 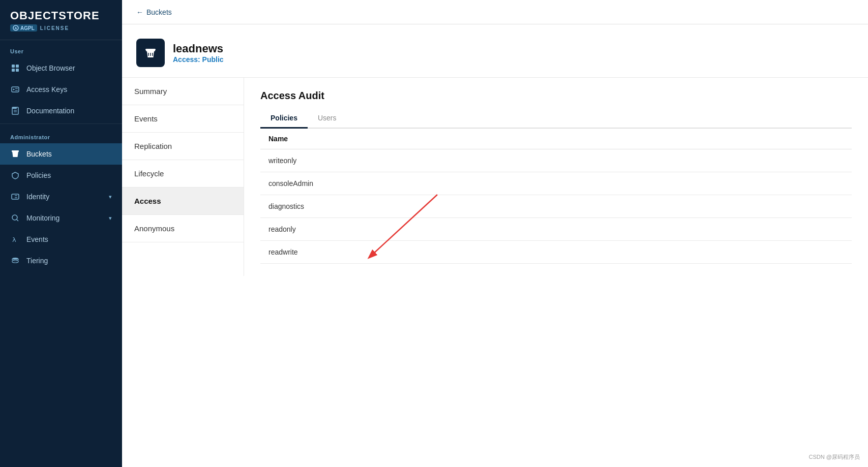 What do you see at coordinates (61, 89) in the screenshot?
I see `sidebar-item-access-keys: Access Keys` at bounding box center [61, 89].